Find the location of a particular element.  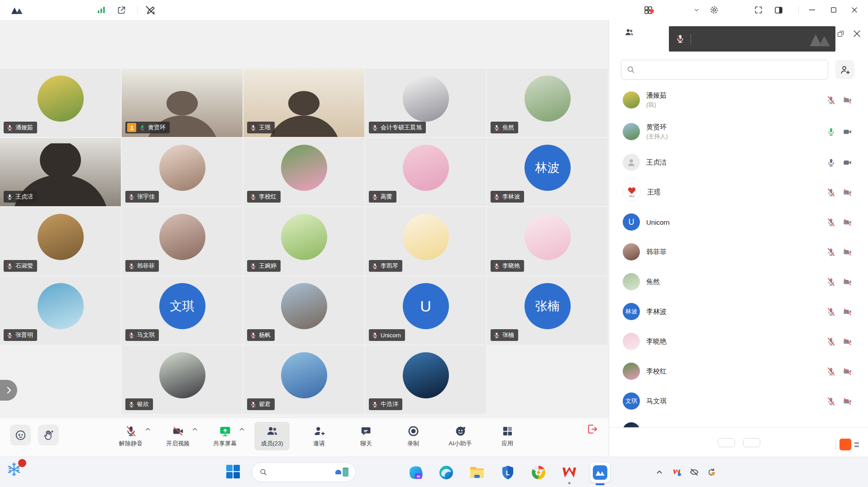

taskbar-app-wps is located at coordinates (569, 473).